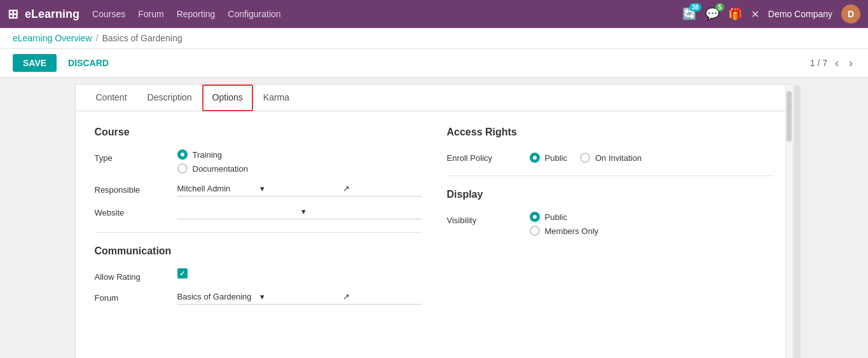  I want to click on menu-courses: Courses, so click(109, 14).